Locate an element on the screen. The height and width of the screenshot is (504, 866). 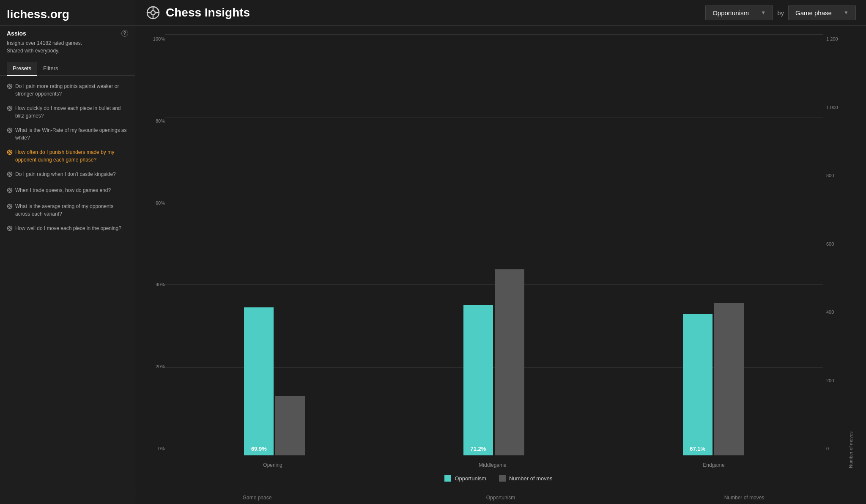
x-axis-label: Opening is located at coordinates (272, 465).